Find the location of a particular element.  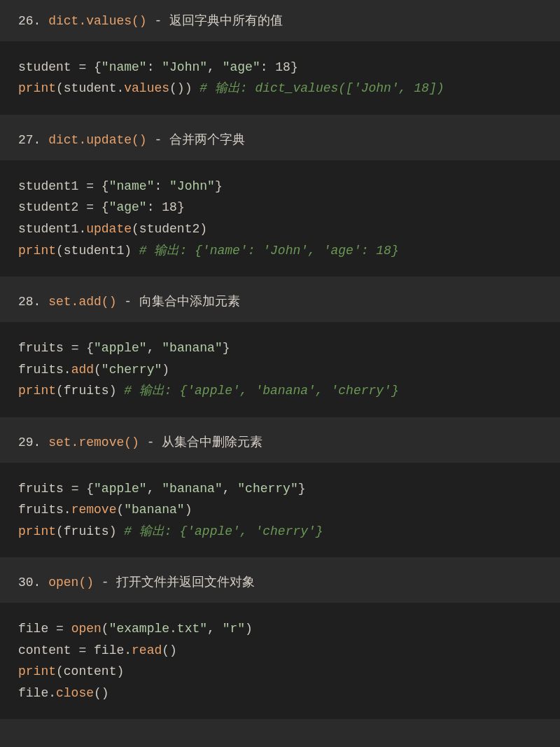

section-heading: 29. set.remove() - 从集合中删除元素 is located at coordinates (280, 444).